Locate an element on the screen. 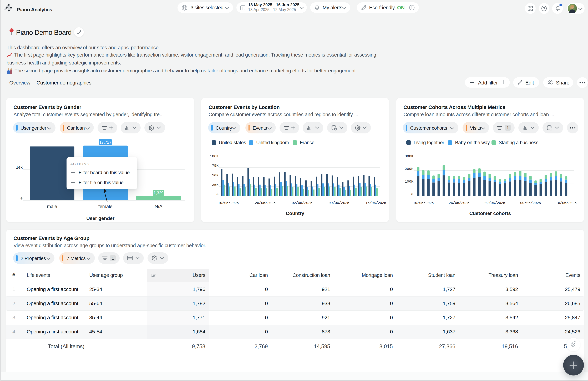 The image size is (588, 381). svg-text: Country is located at coordinates (295, 213).